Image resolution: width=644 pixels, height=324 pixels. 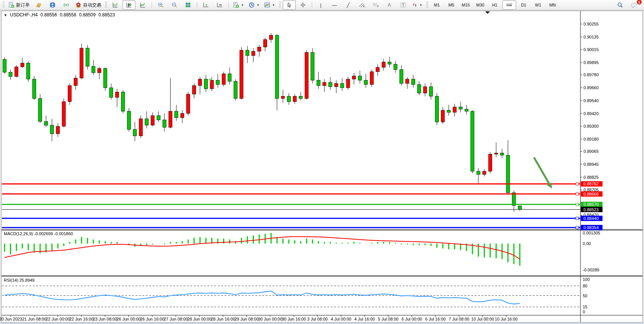 What do you see at coordinates (495, 5) in the screenshot?
I see `timeframe-button-h1: H1` at bounding box center [495, 5].